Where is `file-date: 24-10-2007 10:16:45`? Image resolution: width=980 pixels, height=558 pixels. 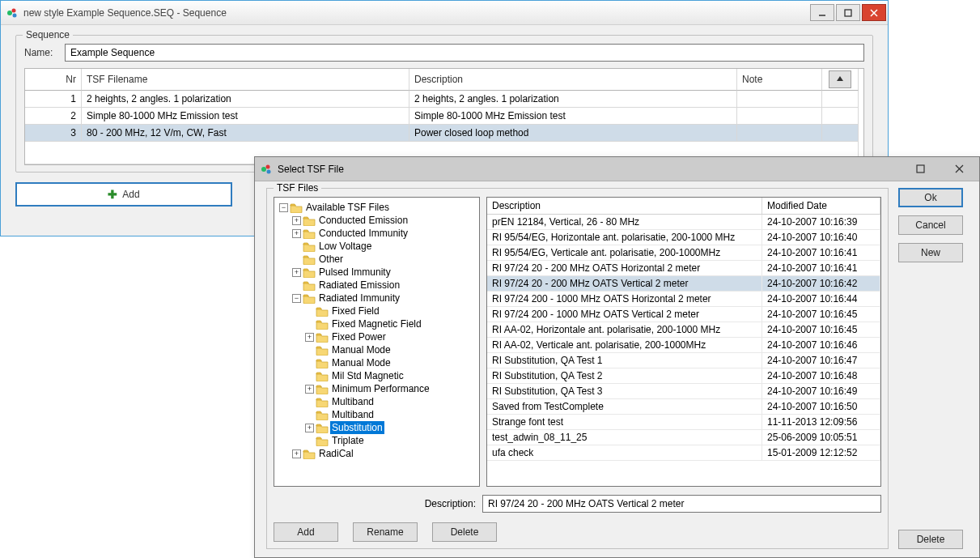 file-date: 24-10-2007 10:16:45 is located at coordinates (821, 314).